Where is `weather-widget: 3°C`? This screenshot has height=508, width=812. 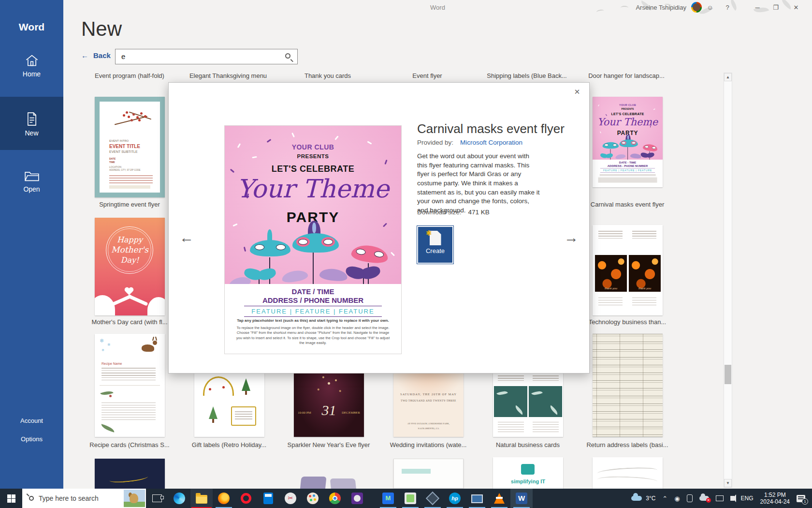
weather-widget: 3°C is located at coordinates (643, 498).